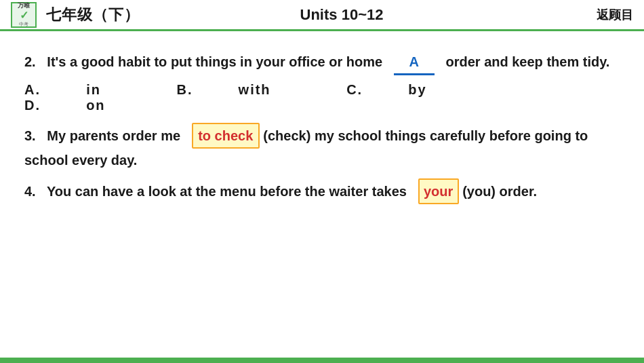  What do you see at coordinates (342, 15) in the screenshot?
I see `units-label: Units 10~12` at bounding box center [342, 15].